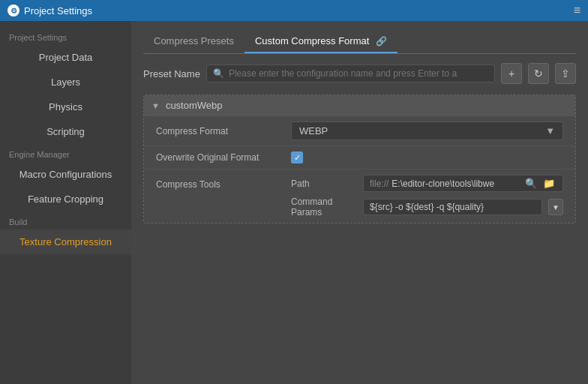 The image size is (588, 384). I want to click on config-name: customWebp, so click(194, 105).